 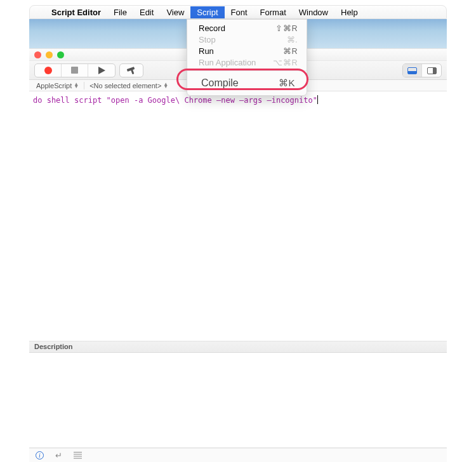 I want to click on result-icon: ↵, so click(x=58, y=456).